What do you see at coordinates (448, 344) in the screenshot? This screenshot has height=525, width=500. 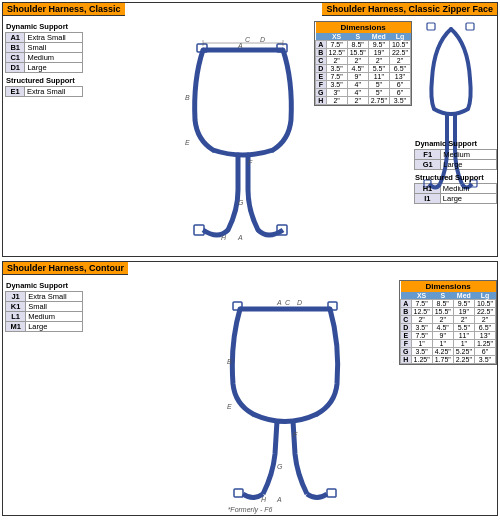 I see `table-row: F 1" 1" 1" 1.25"` at bounding box center [448, 344].